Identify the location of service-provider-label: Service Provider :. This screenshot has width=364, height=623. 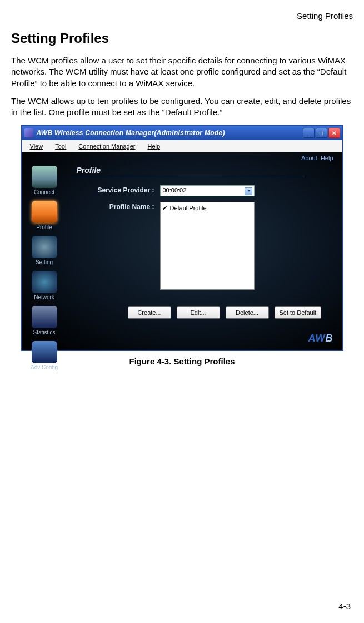
(116, 190).